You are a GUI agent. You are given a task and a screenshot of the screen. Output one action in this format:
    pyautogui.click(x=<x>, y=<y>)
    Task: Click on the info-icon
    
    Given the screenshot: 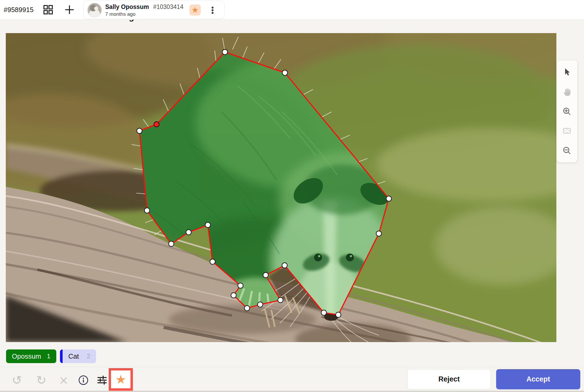 What is the action you would take?
    pyautogui.click(x=83, y=380)
    